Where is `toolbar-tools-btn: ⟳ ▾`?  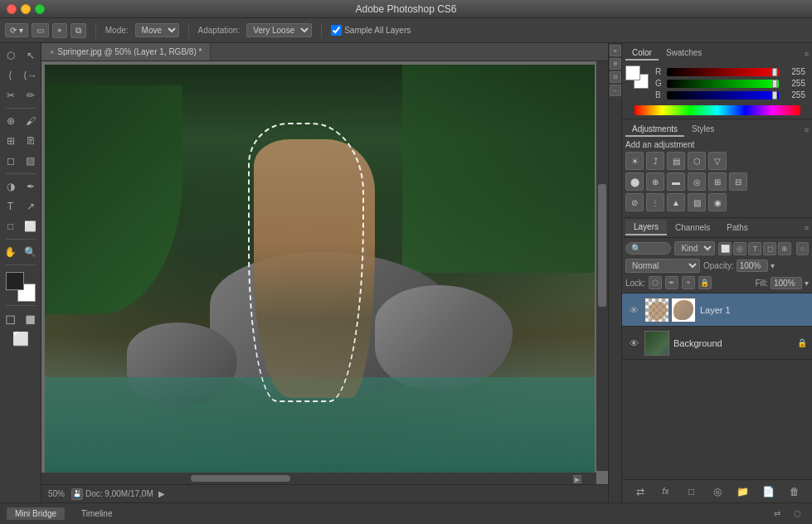
toolbar-tools-btn: ⟳ ▾ is located at coordinates (17, 30).